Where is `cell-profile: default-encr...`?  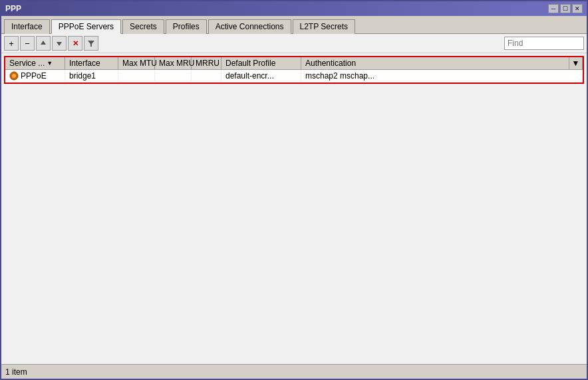
cell-profile: default-encr... is located at coordinates (261, 76).